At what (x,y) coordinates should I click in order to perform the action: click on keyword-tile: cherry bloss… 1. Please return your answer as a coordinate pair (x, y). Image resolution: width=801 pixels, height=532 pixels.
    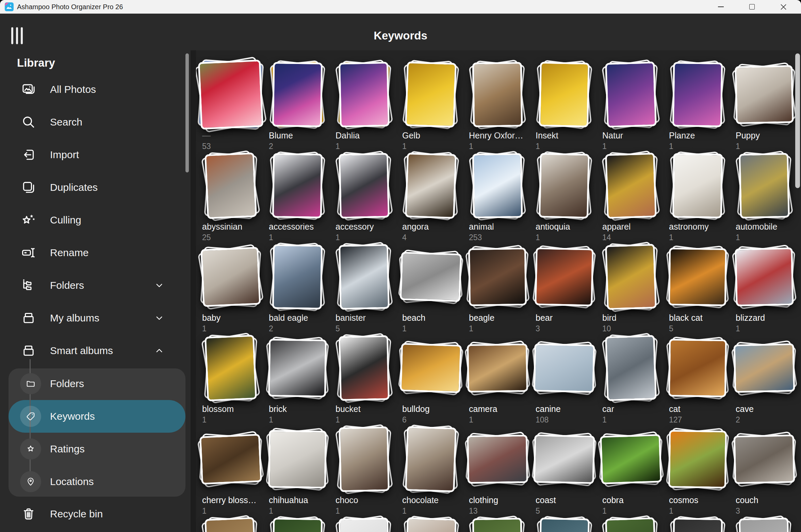
    Looking at the image, I should click on (231, 471).